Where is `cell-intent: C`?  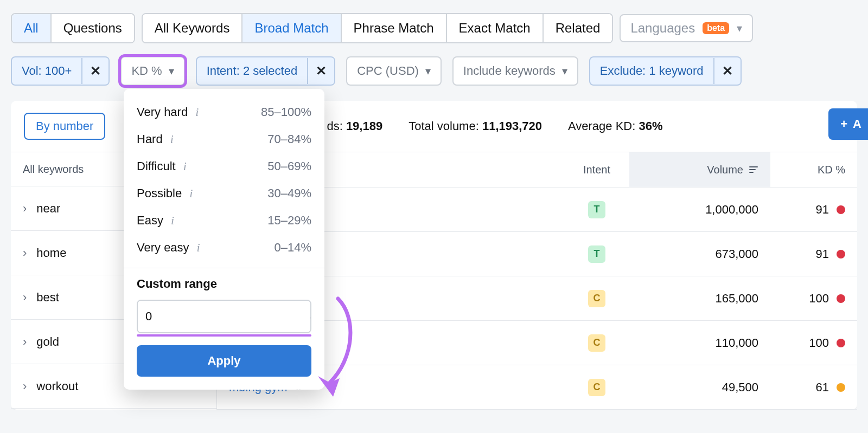 cell-intent: C is located at coordinates (597, 387).